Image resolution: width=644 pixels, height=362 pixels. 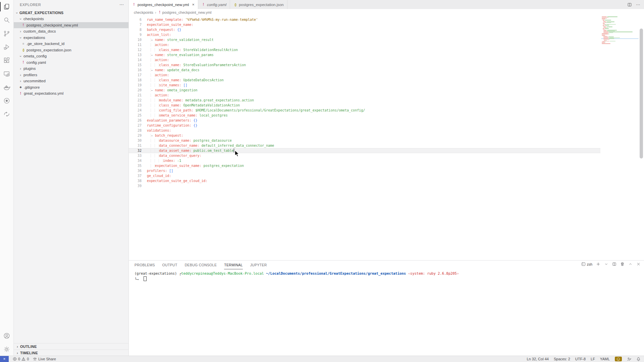 I want to click on search-icon, so click(x=7, y=20).